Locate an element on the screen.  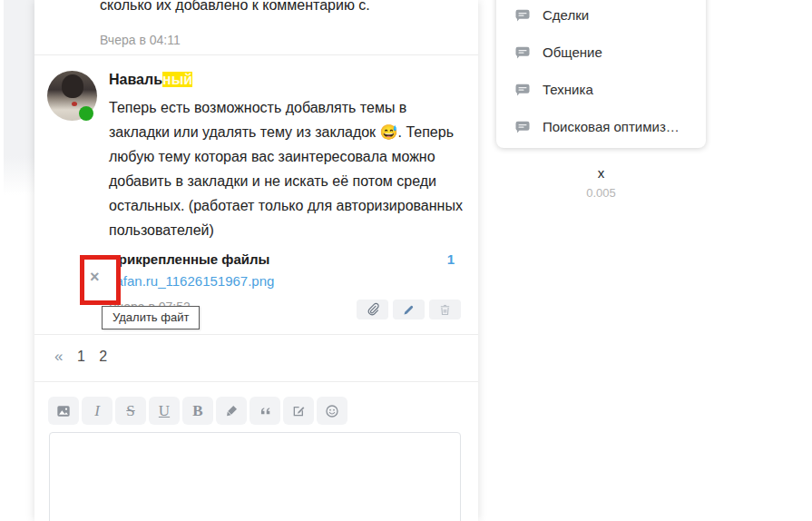
strikethrough-button: S is located at coordinates (131, 410).